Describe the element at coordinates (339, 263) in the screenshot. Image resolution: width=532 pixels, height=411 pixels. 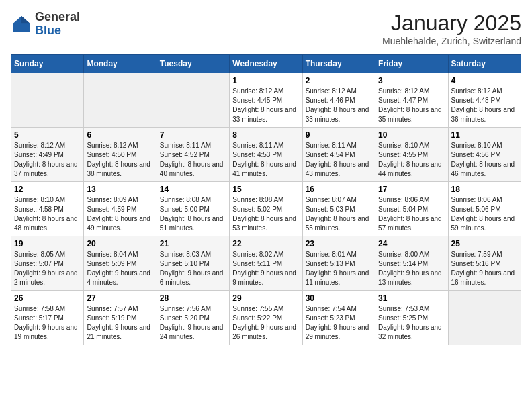
I see `calendar-cell: 23 Sunrise: 8:01 AMSunset: 5:13 PMDaylig…` at that location.